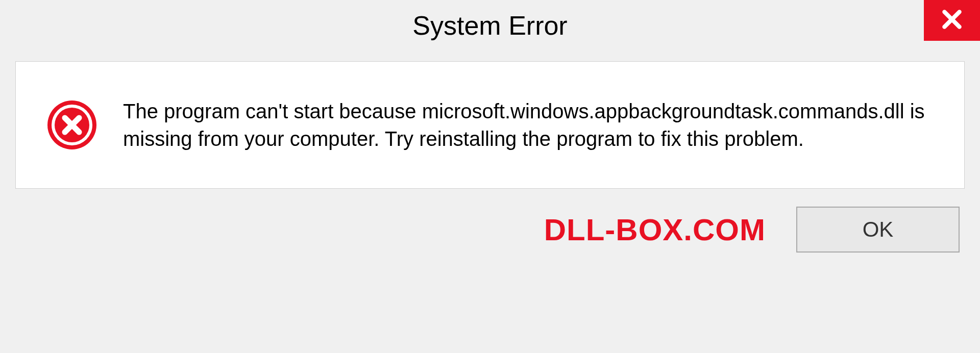 This screenshot has width=980, height=353. Describe the element at coordinates (952, 20) in the screenshot. I see `close-icon` at that location.